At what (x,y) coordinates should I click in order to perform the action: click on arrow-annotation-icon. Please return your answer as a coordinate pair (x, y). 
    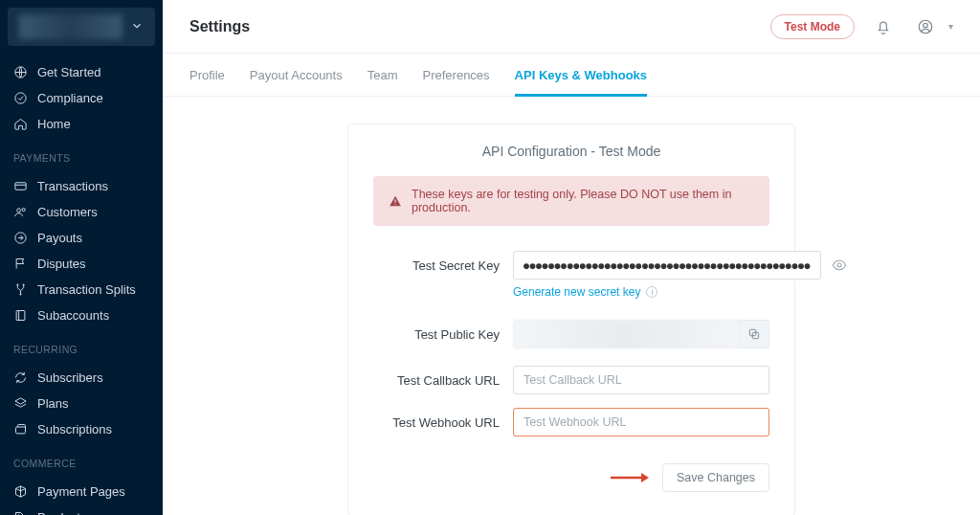
    Looking at the image, I should click on (629, 478).